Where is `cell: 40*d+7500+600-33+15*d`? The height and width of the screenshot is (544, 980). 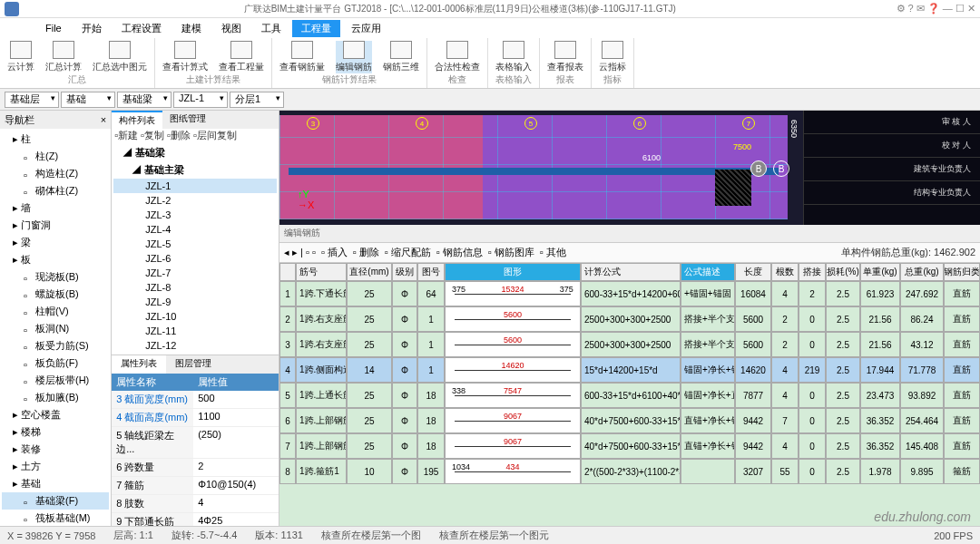
cell: 40*d+7500+600-33+15*d is located at coordinates (631, 421).